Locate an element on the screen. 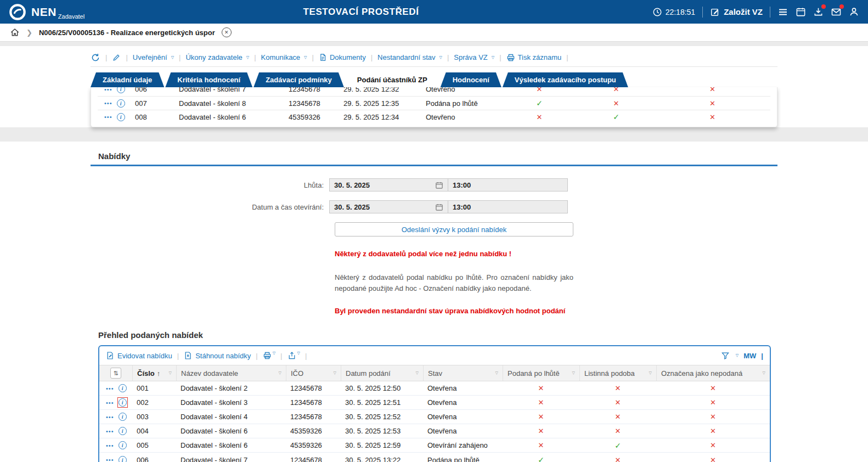  print-table-button: ▽ is located at coordinates (269, 356).